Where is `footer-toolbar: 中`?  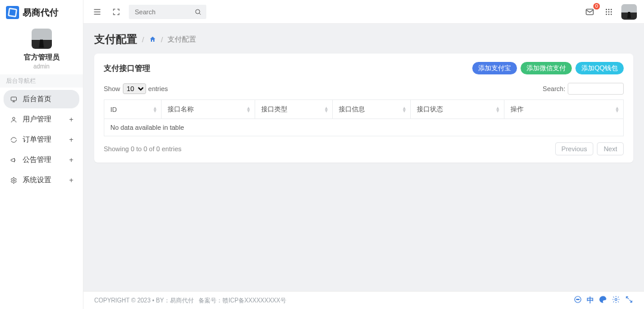
footer-toolbar: 中 is located at coordinates (603, 300).